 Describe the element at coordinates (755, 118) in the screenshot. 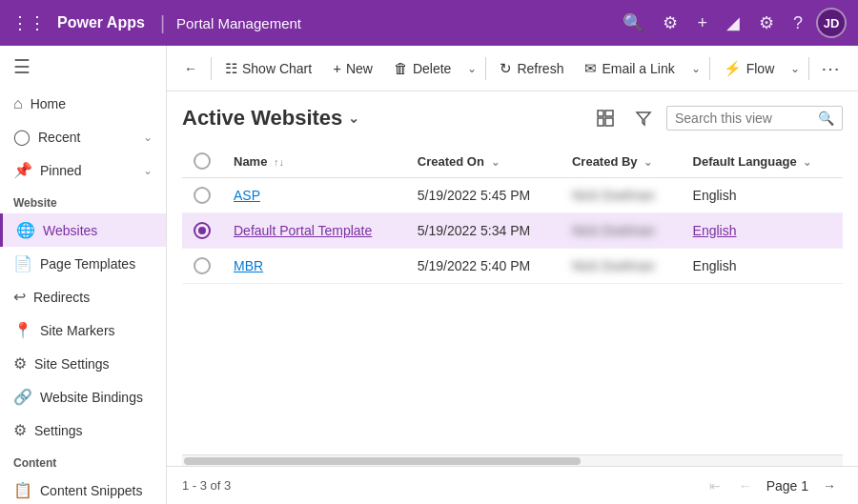

I see `search-box: 🔍` at that location.